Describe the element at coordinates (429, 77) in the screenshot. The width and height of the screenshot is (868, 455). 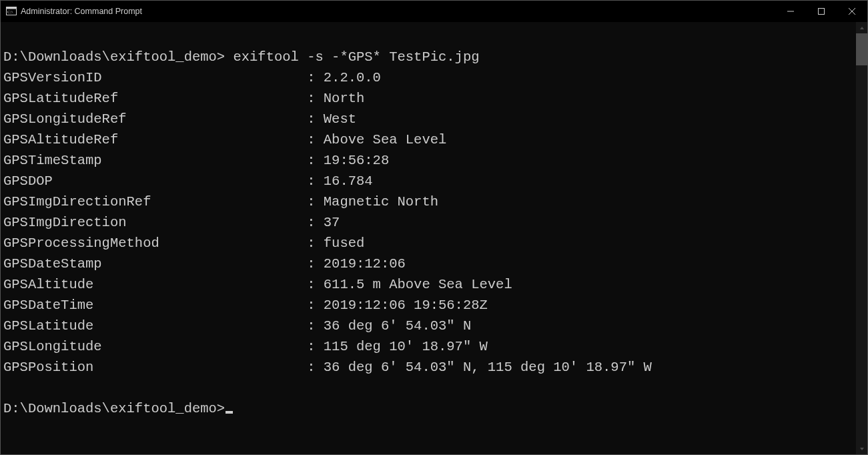
I see `output-row: GPSVersionID: 2.2.0.0` at that location.